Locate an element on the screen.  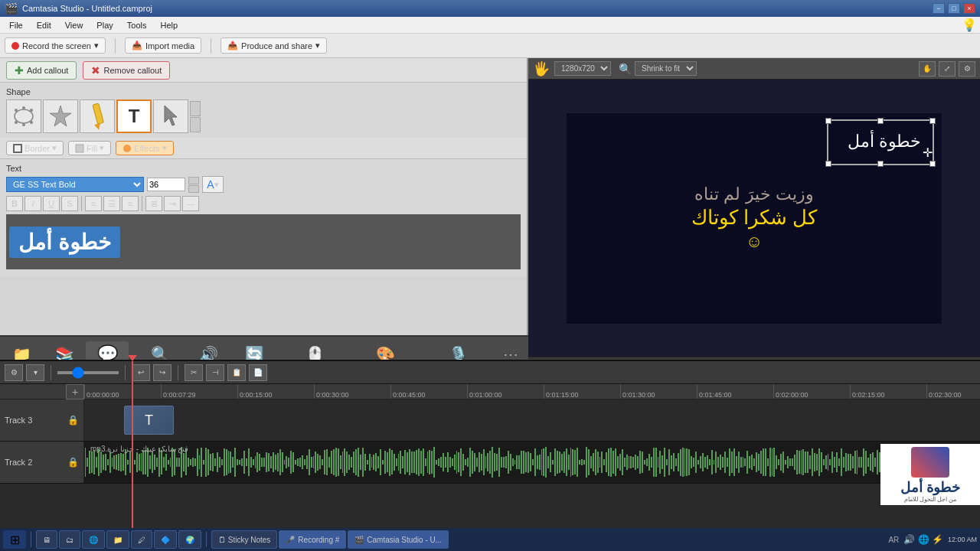
tl-redo: ↪ is located at coordinates (162, 373).